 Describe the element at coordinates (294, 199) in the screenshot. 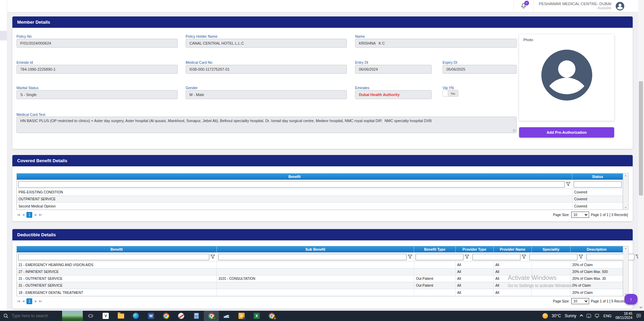

I see `benefit-cell: OUTPATIENT SERVICE` at that location.